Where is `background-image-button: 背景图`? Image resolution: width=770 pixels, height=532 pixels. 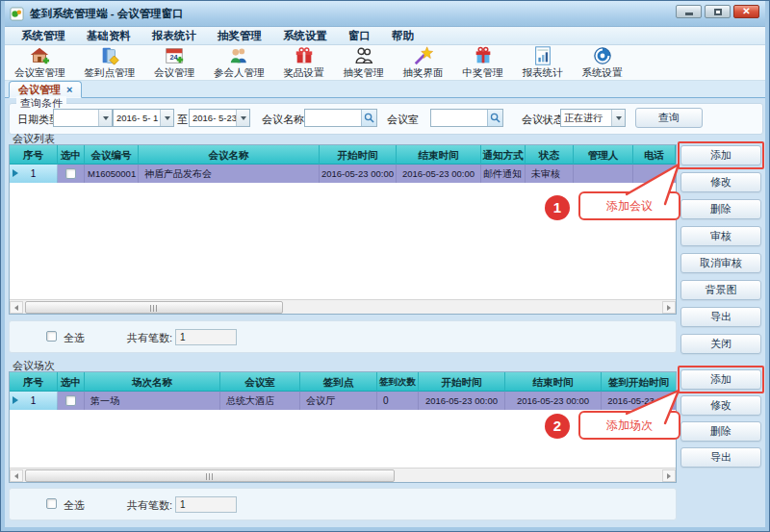
background-image-button: 背景图 is located at coordinates (721, 291).